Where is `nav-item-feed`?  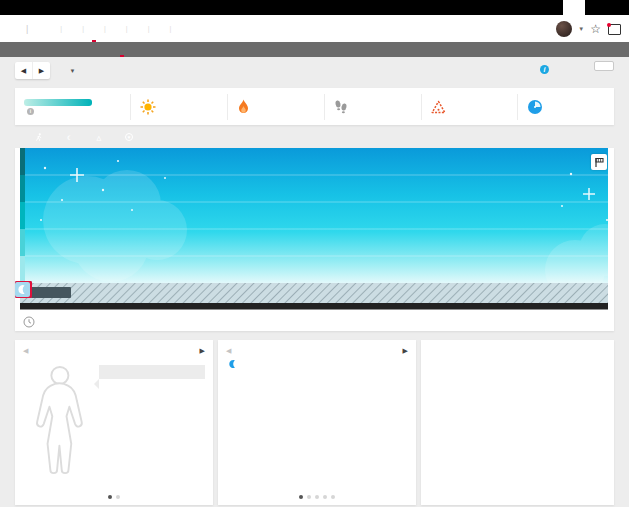 nav-item-feed is located at coordinates (50, 28).